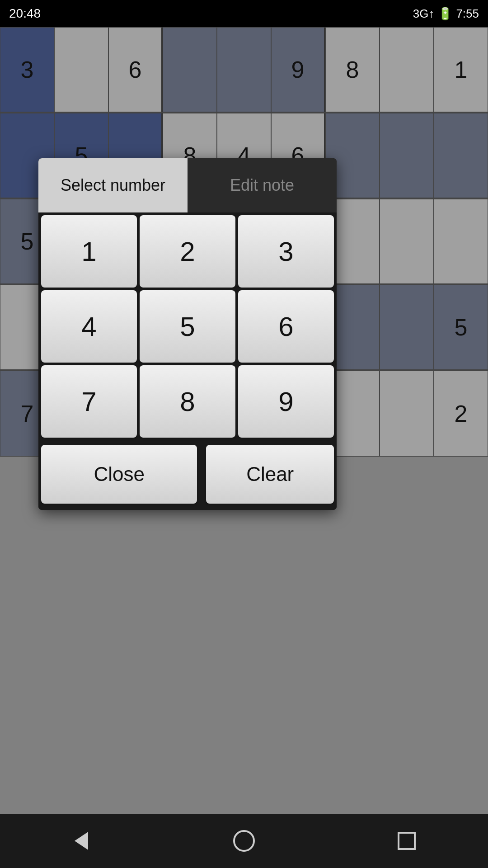 The image size is (488, 868). What do you see at coordinates (188, 185) in the screenshot?
I see `dialog-tabs: Select number Edit note` at bounding box center [188, 185].